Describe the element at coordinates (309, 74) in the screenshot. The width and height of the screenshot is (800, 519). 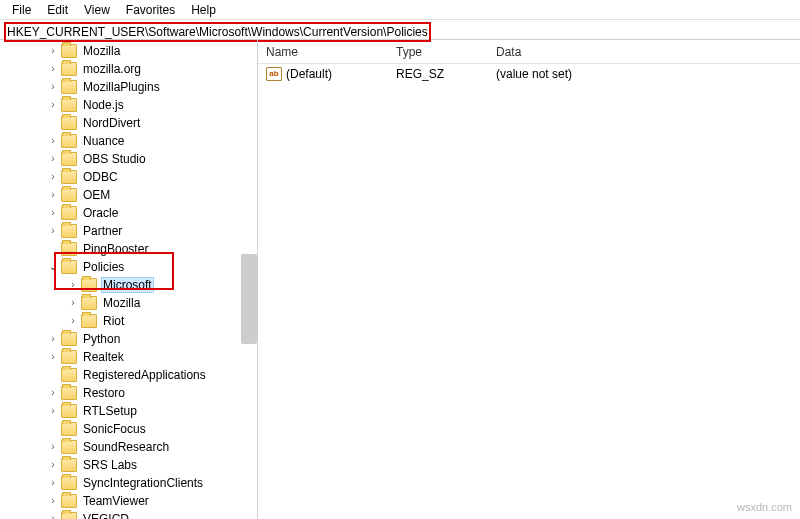
I see `value-name: (Default)` at that location.